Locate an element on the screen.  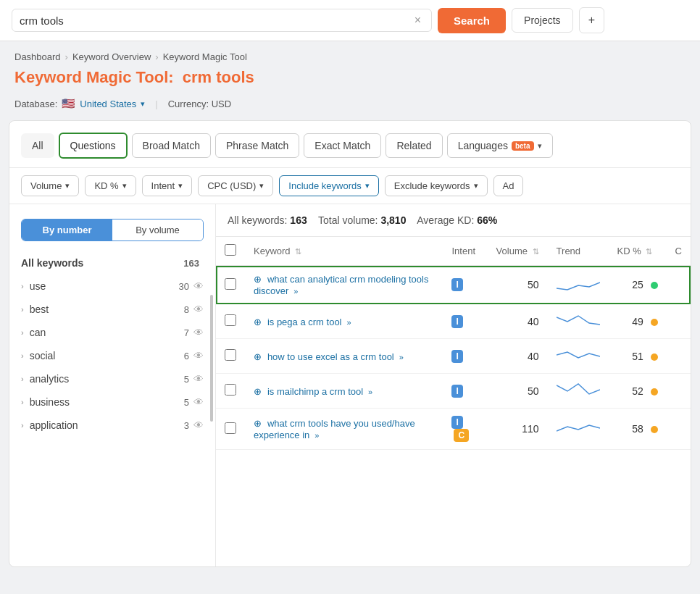
toggle-by-volume: By volume is located at coordinates (158, 230).